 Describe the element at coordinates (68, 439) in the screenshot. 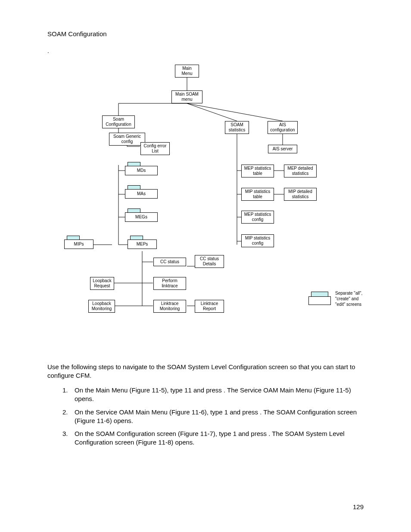

I see `step-number: 3.` at that location.